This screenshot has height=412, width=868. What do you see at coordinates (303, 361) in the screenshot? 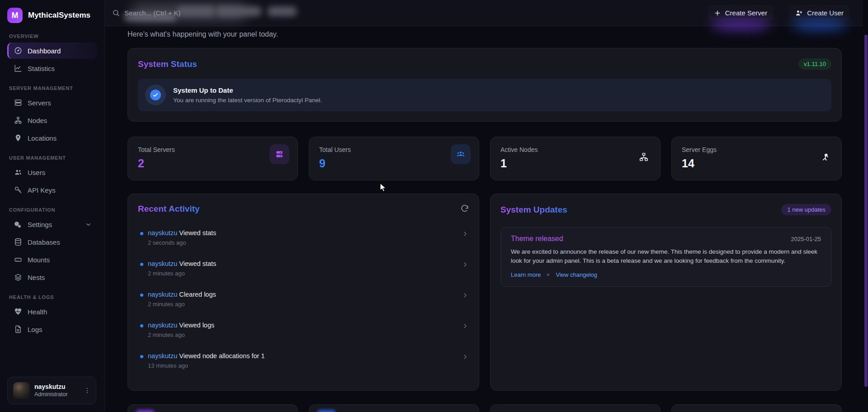
I see `activity-row: nayskutzu Viewed node allocations for 1 …` at bounding box center [303, 361].